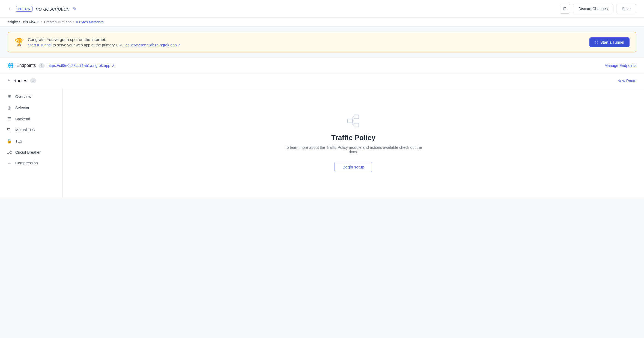 The height and width of the screenshot is (338, 644). What do you see at coordinates (627, 81) in the screenshot?
I see `new-route-link: New Route` at bounding box center [627, 81].